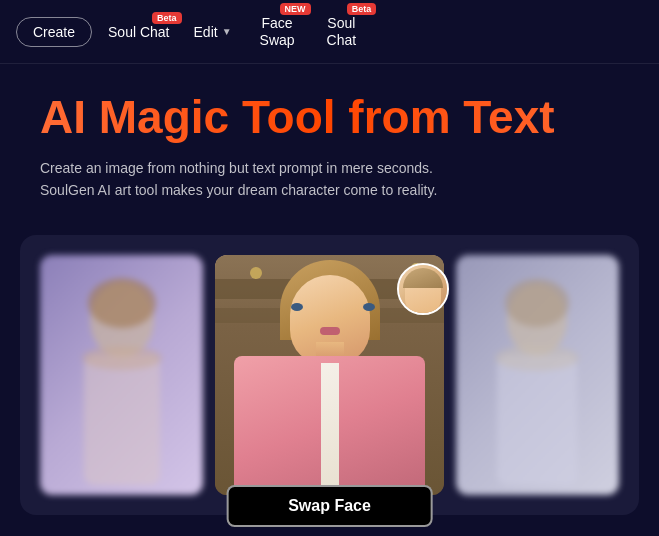 The width and height of the screenshot is (659, 536). I want to click on navbar: Create Soul Chat Beta Edit ▼ Face Swap N…, so click(330, 32).